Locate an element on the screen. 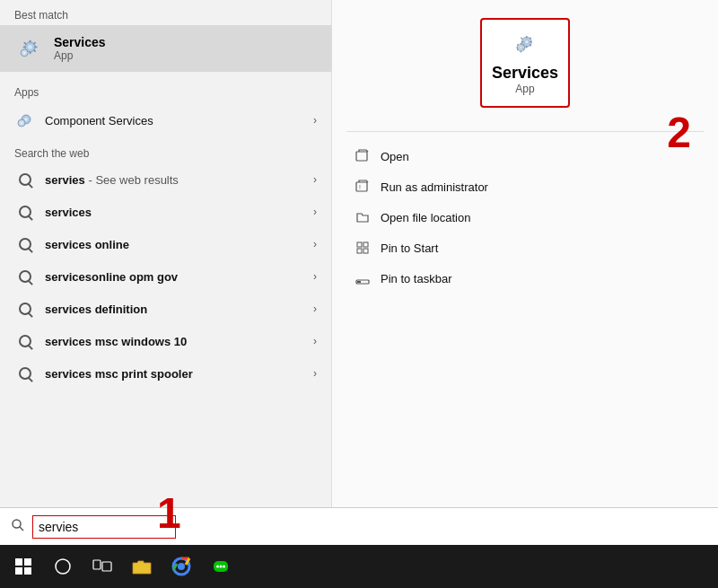 The height and width of the screenshot is (588, 718). web-section-label: Search the web is located at coordinates (165, 152).